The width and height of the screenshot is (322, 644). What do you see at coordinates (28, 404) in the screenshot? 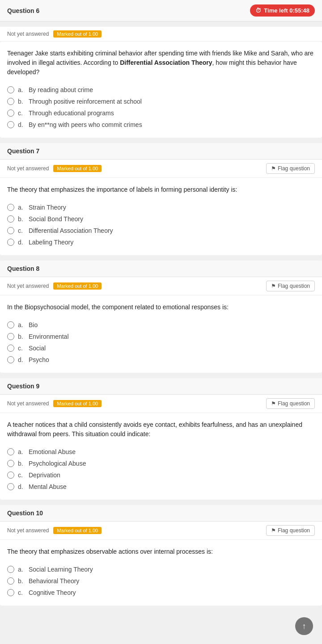
I see `q9-status: Not yet answered` at bounding box center [28, 404].